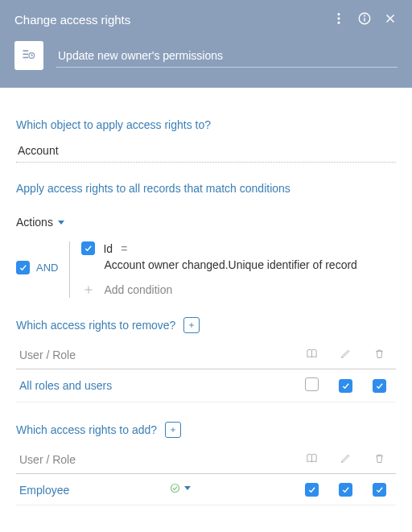 The image size is (412, 532). I want to click on object-input: Account, so click(206, 151).